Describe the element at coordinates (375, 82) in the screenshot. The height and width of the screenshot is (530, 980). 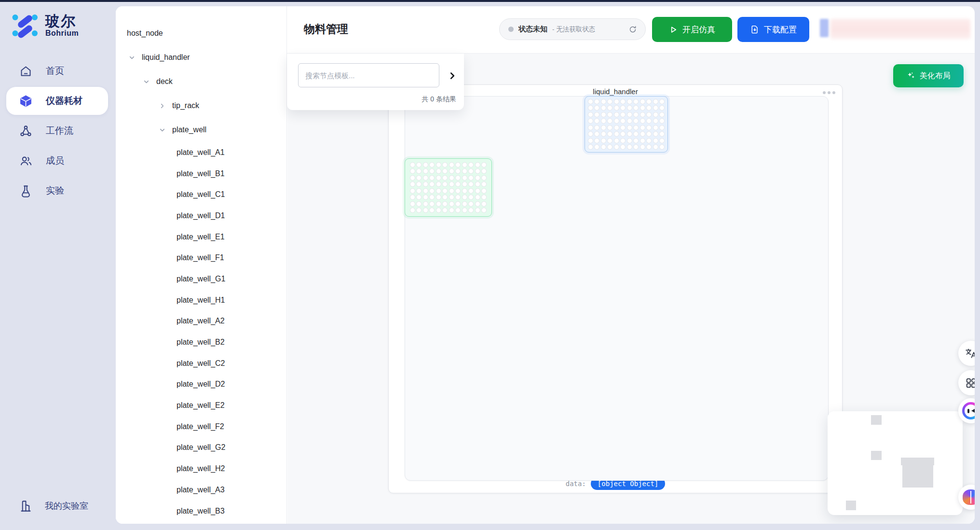
I see `node-template-search-panel: 共 0 条结果` at that location.